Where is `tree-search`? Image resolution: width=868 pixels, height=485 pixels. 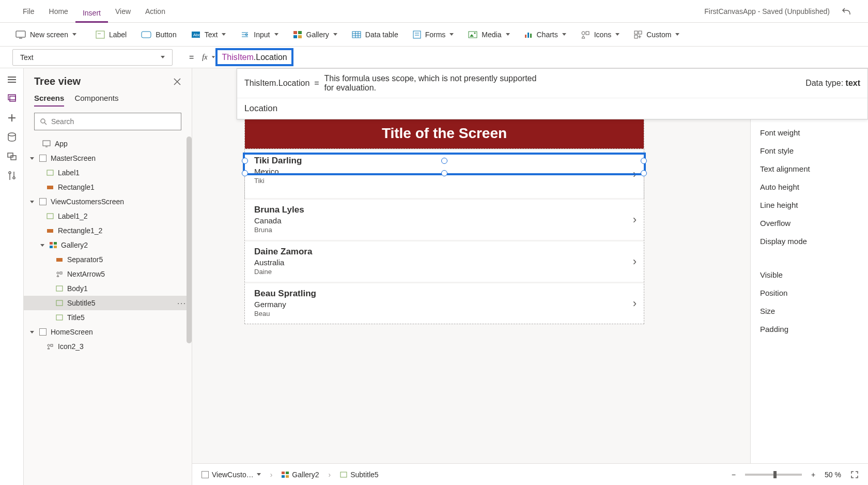 tree-search is located at coordinates (107, 122).